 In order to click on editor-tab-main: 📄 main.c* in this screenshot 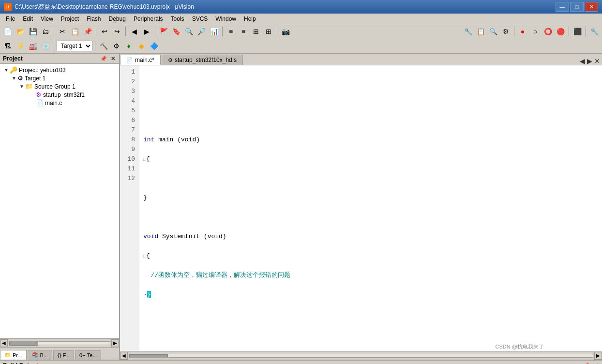, I will do `click(140, 60)`.